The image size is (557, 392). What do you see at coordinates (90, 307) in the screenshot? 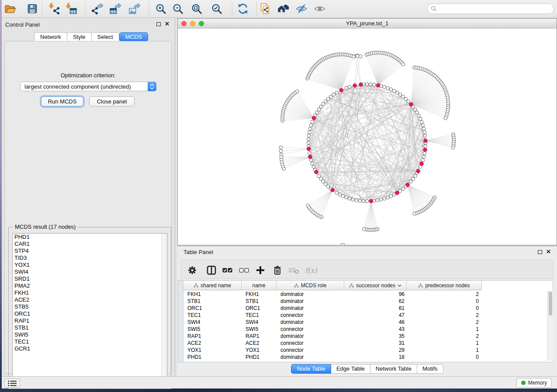
I see `mcds-result-item: STB5` at bounding box center [90, 307].